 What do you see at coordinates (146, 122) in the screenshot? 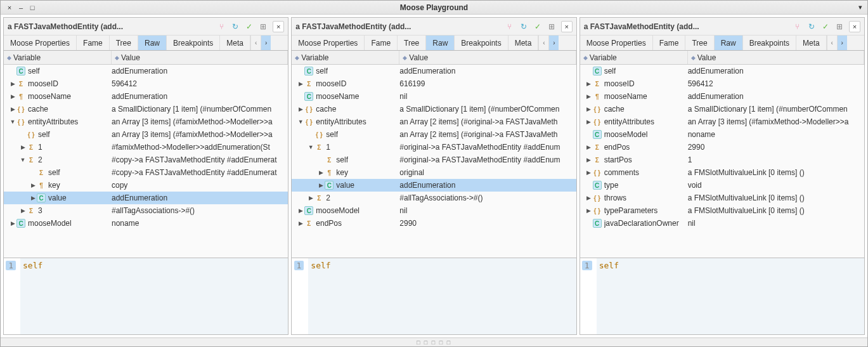
I see `property-row: ▼{ }entityAttributesan Array [3 items] (…` at bounding box center [146, 122].